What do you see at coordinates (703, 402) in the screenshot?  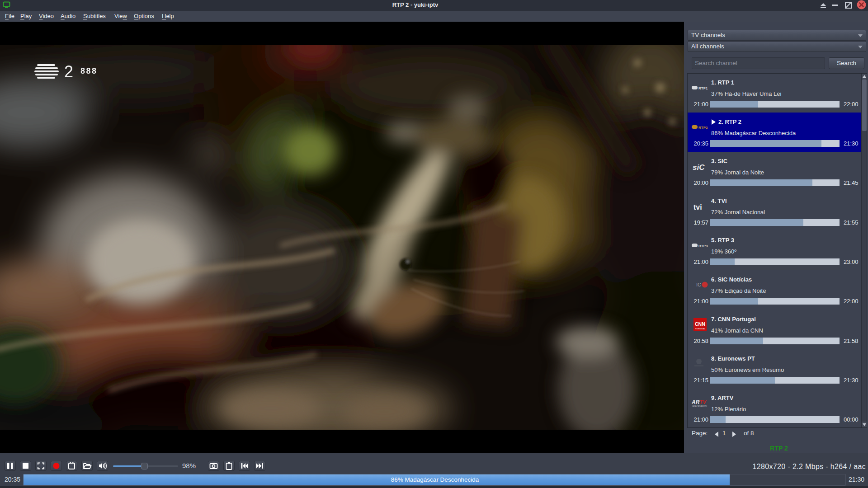 I see `svg-text: TV` at bounding box center [703, 402].